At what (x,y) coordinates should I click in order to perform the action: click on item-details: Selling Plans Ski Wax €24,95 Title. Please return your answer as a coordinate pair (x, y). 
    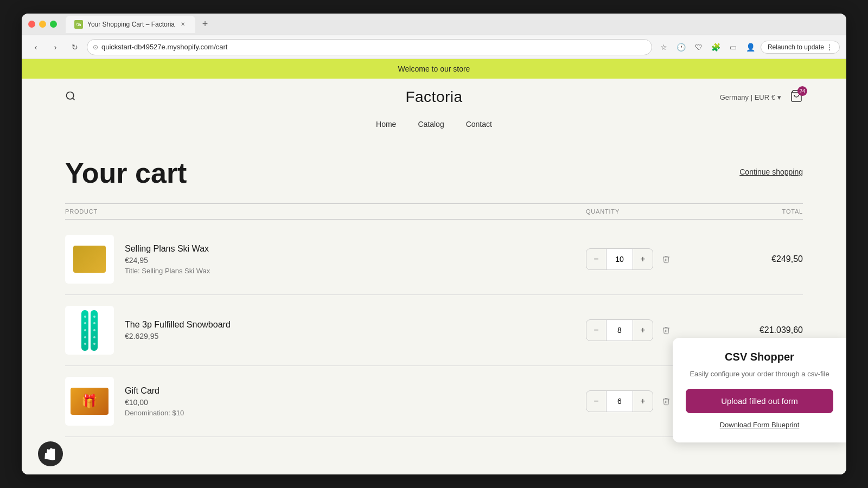
    Looking at the image, I should click on (167, 259).